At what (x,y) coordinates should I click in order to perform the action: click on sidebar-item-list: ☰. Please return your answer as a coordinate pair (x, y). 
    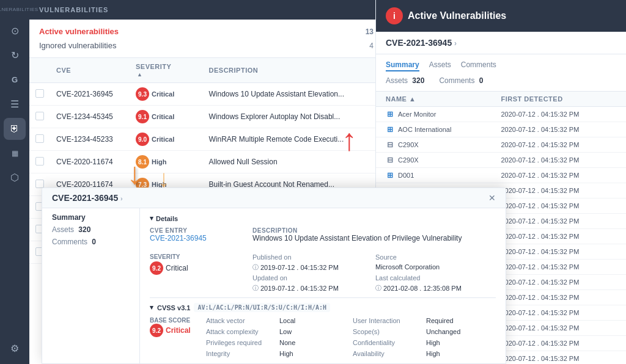
    Looking at the image, I should click on (15, 104).